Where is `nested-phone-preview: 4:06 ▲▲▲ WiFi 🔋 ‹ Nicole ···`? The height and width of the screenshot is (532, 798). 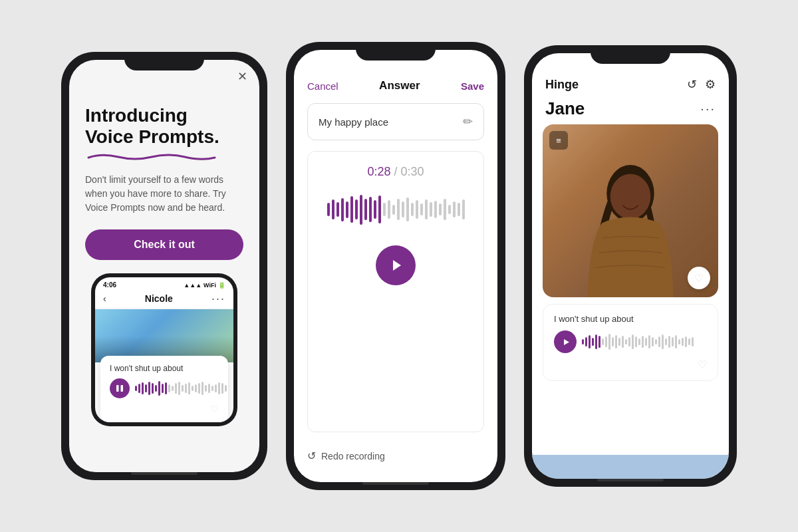 nested-phone-preview: 4:06 ▲▲▲ WiFi 🔋 ‹ Nicole ··· is located at coordinates (164, 350).